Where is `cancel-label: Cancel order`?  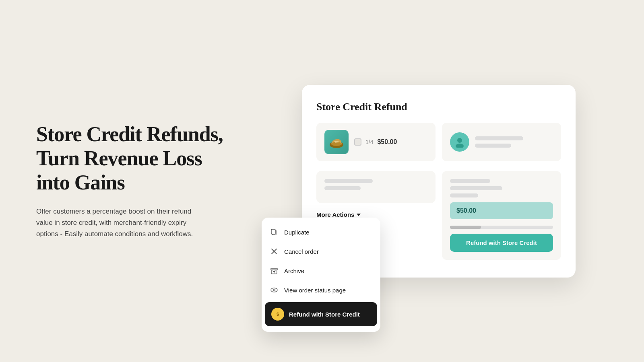 cancel-label: Cancel order is located at coordinates (301, 252).